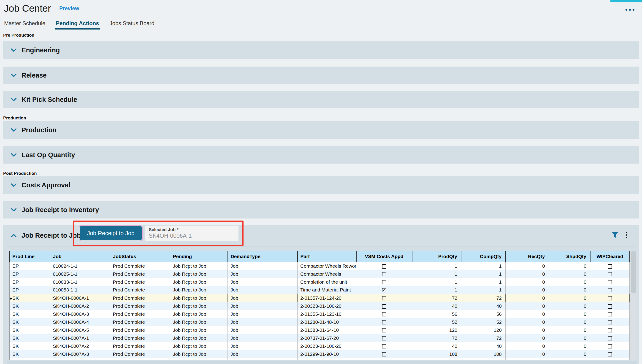  What do you see at coordinates (327, 290) in the screenshot?
I see `cell-part: Time and Material Paint` at bounding box center [327, 290].